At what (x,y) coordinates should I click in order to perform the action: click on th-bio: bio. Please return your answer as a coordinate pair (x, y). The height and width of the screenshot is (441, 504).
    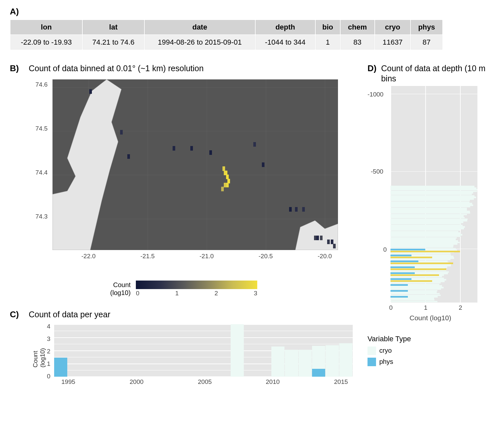
    Looking at the image, I should click on (328, 27).